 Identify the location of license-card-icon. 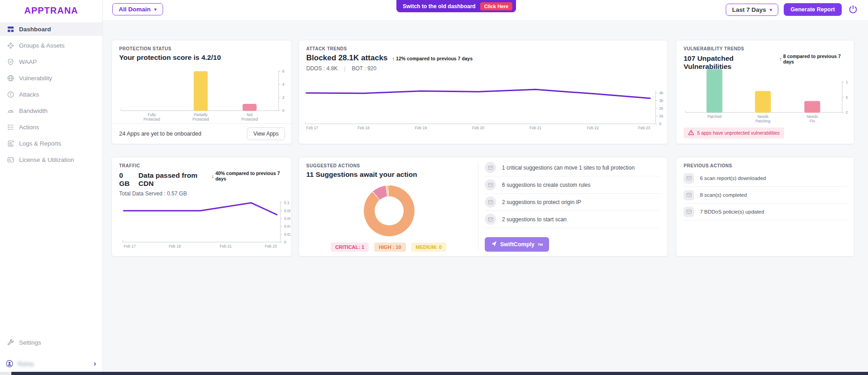
(10, 160).